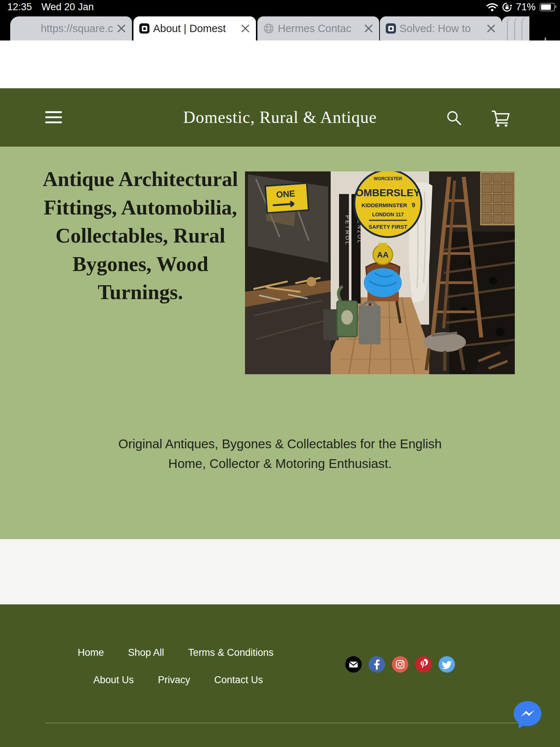 The width and height of the screenshot is (560, 747). I want to click on cart-icon, so click(501, 119).